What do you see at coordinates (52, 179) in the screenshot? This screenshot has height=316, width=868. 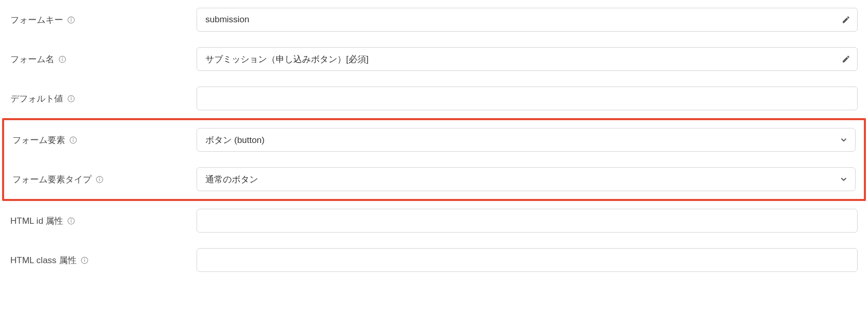 I see `form-element-type-label: フォーム要素タイプ` at bounding box center [52, 179].